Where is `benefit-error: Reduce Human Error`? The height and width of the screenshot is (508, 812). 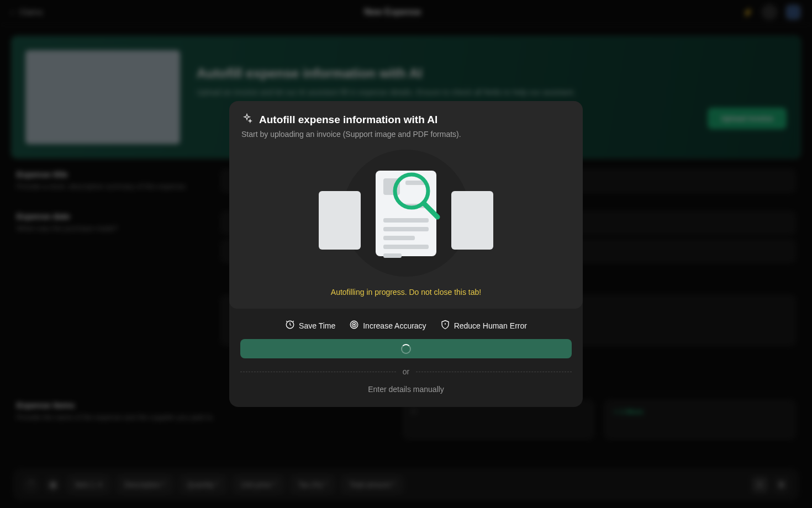 benefit-error: Reduce Human Error is located at coordinates (484, 326).